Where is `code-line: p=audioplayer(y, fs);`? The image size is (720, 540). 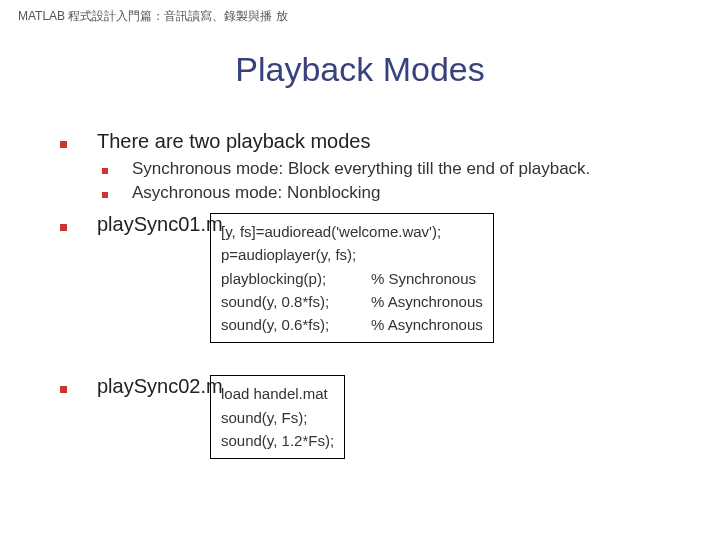
code-line: p=audioplayer(y, fs); is located at coordinates (352, 254).